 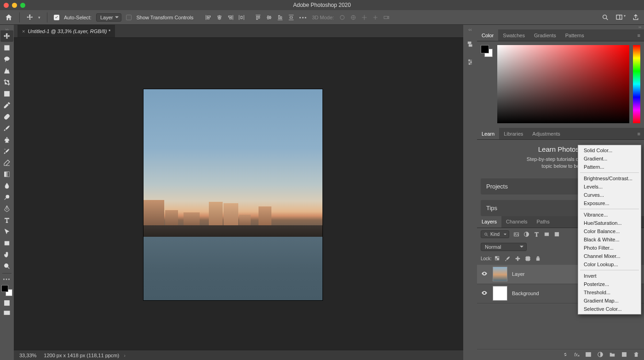 I want to click on edit-toolbar-icon: •••, so click(x=7, y=279).